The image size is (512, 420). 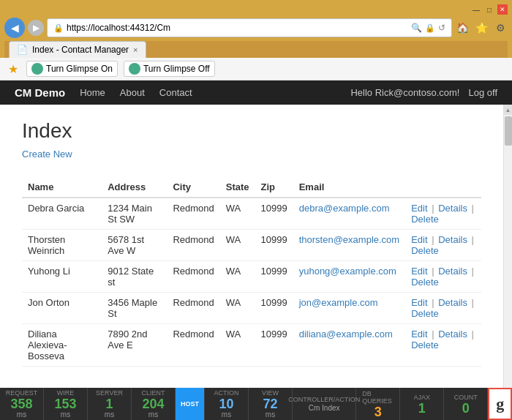 I want to click on cell-name: Diliana Alexieva-Bosseva, so click(x=61, y=345).